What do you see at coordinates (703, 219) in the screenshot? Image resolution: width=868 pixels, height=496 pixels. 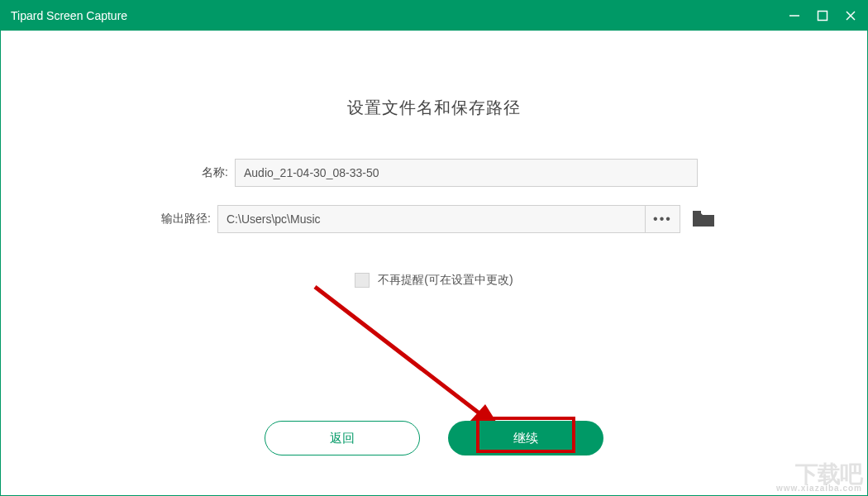 I see `folder-icon` at bounding box center [703, 219].